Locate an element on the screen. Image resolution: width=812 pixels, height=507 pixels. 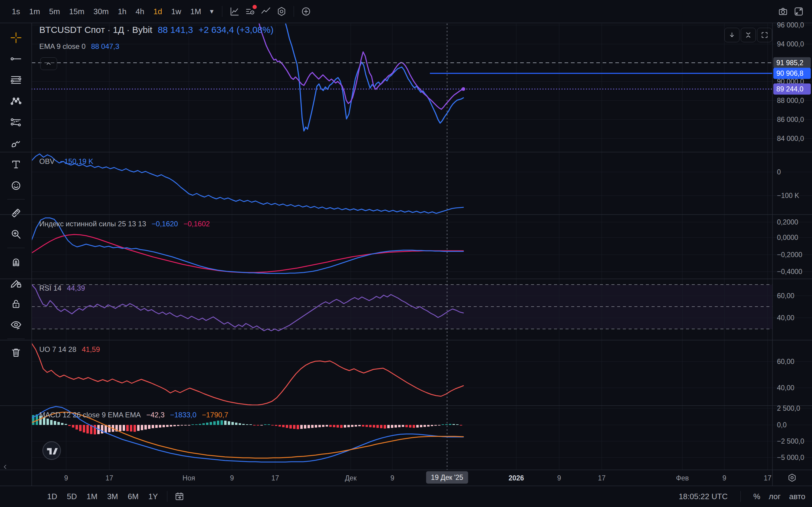
axis-label: 0,0000 is located at coordinates (788, 238).